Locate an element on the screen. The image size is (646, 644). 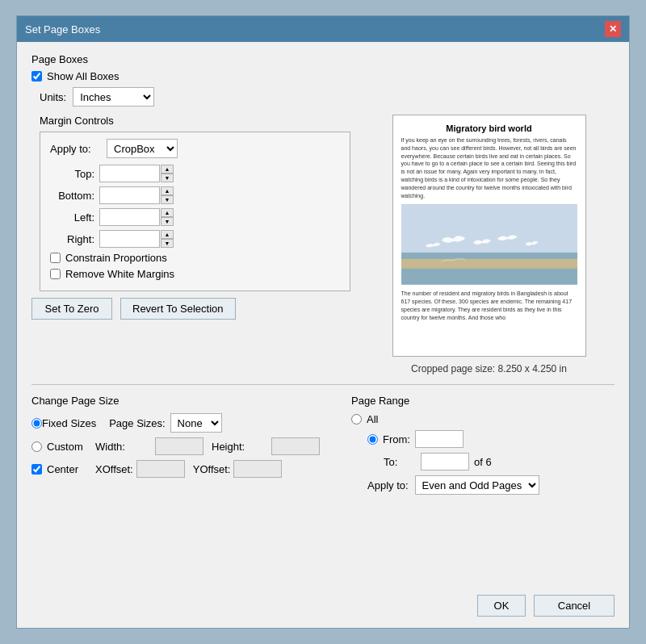
bottom-label: Bottom: is located at coordinates (73, 195).